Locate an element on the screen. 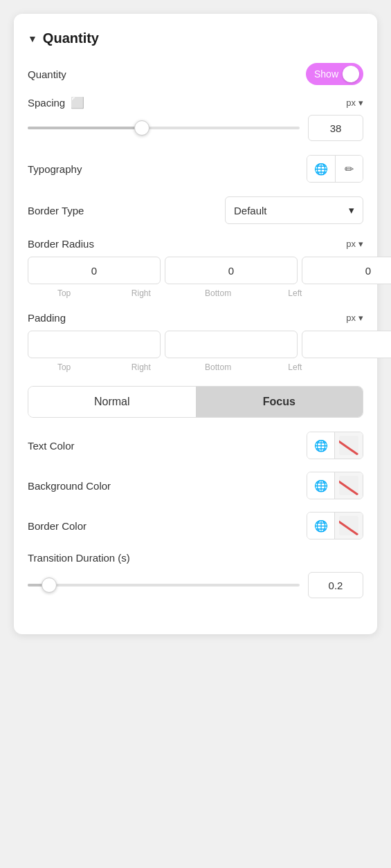 Image resolution: width=391 pixels, height=868 pixels. spacing-unit-selector: px ▾ is located at coordinates (354, 102).